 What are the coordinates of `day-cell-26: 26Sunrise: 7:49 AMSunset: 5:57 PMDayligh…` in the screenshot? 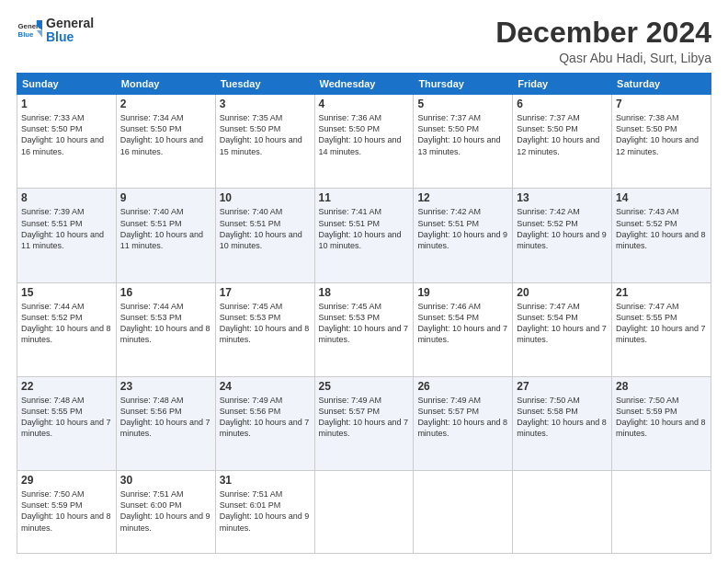 It's located at (463, 423).